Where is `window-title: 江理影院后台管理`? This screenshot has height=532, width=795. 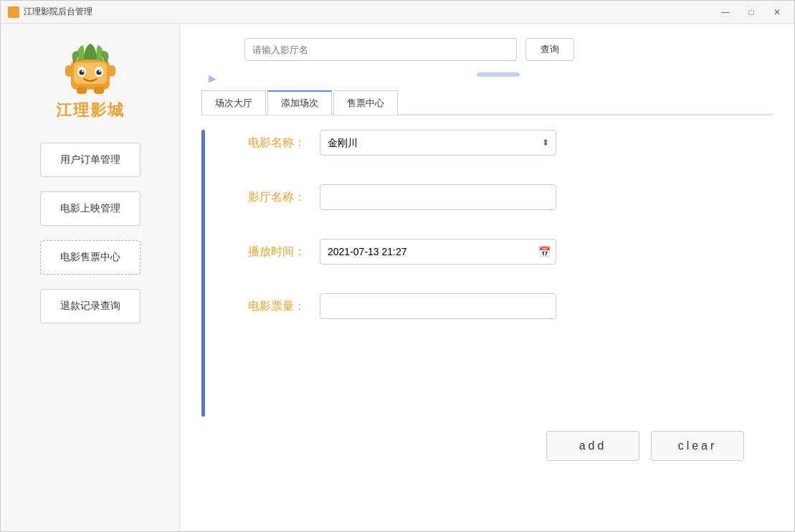 window-title: 江理影院后台管理 is located at coordinates (370, 11).